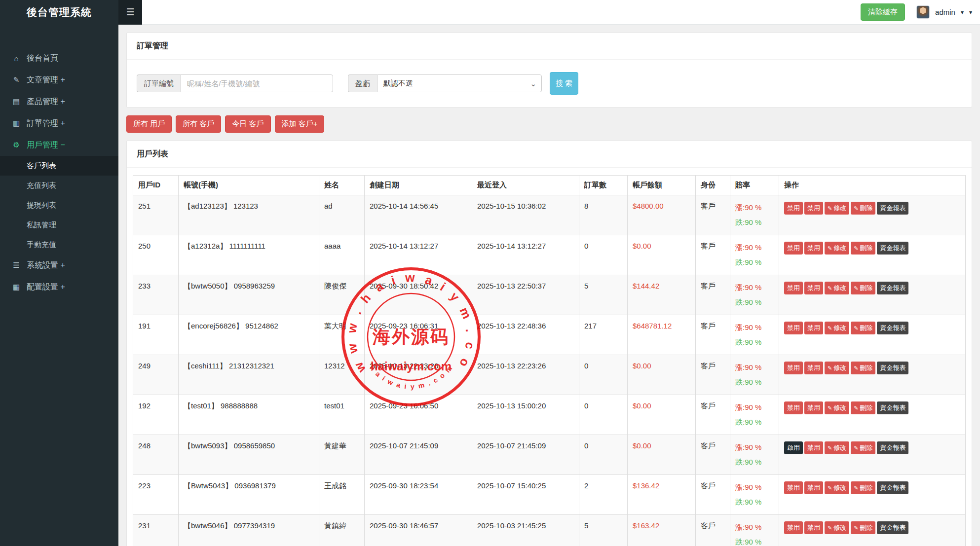 This screenshot has width=980, height=546. What do you see at coordinates (59, 205) in the screenshot?
I see `sidebar-submenu: 客戶列表 充值列表 提現列表 私訊管理 手動充值` at bounding box center [59, 205].